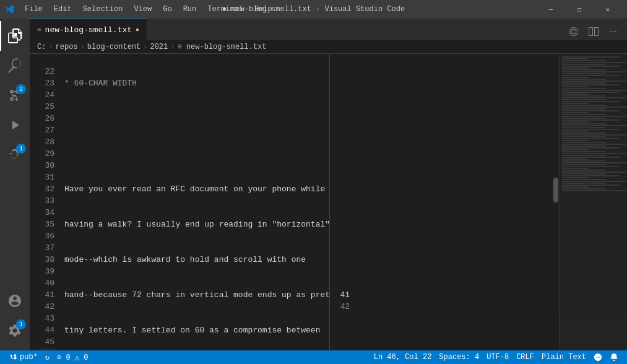  What do you see at coordinates (551, 9) in the screenshot?
I see `minimize-button: —` at bounding box center [551, 9].